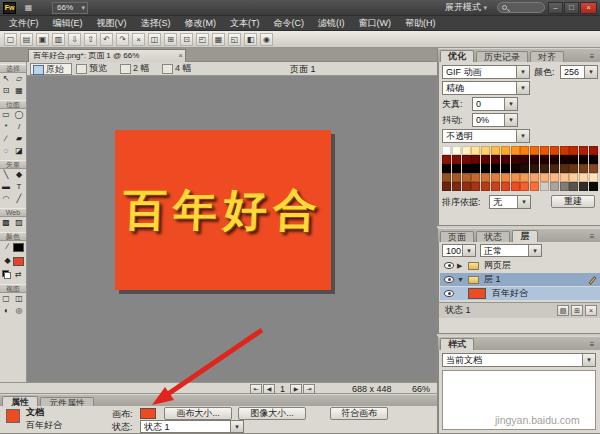  Describe the element at coordinates (201, 23) in the screenshot. I see `menu-item-modify: 修改(M)` at that location.